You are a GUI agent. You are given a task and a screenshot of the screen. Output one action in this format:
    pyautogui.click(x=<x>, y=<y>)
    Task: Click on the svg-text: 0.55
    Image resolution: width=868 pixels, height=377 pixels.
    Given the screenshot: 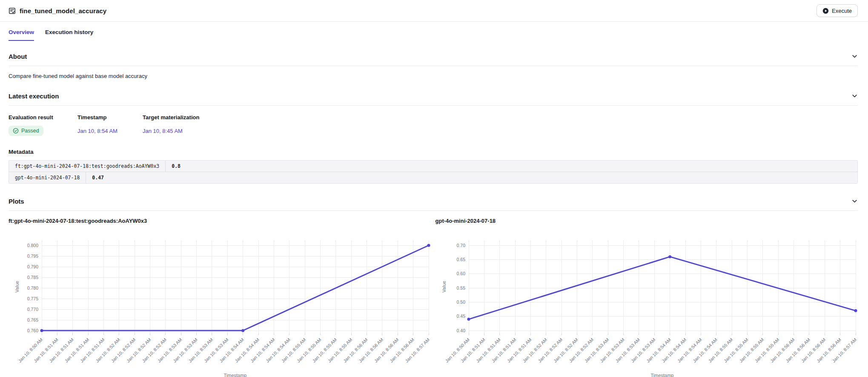 What is the action you would take?
    pyautogui.click(x=461, y=288)
    